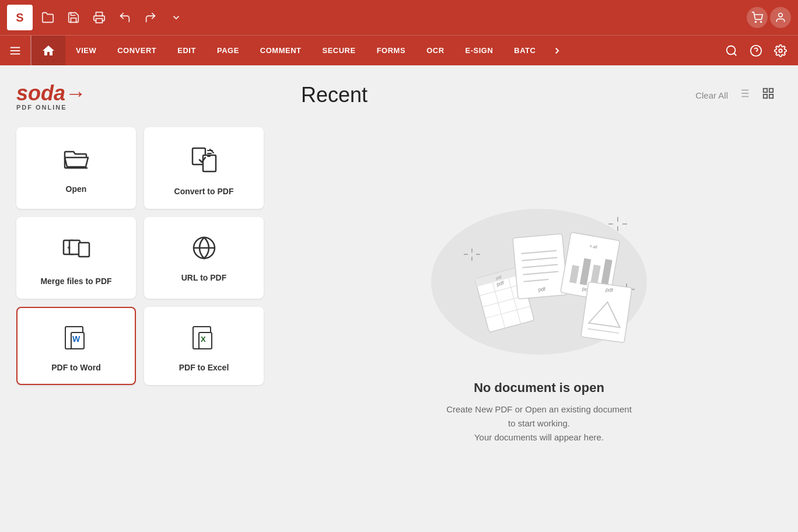  What do you see at coordinates (176, 18) in the screenshot?
I see `toolbar-more-button` at bounding box center [176, 18].